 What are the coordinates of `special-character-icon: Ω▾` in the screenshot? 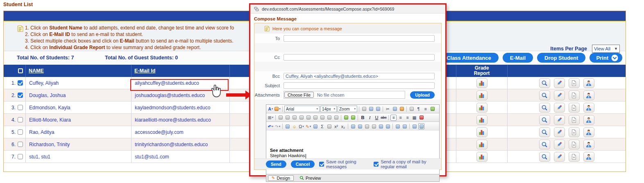 It's located at (302, 126).